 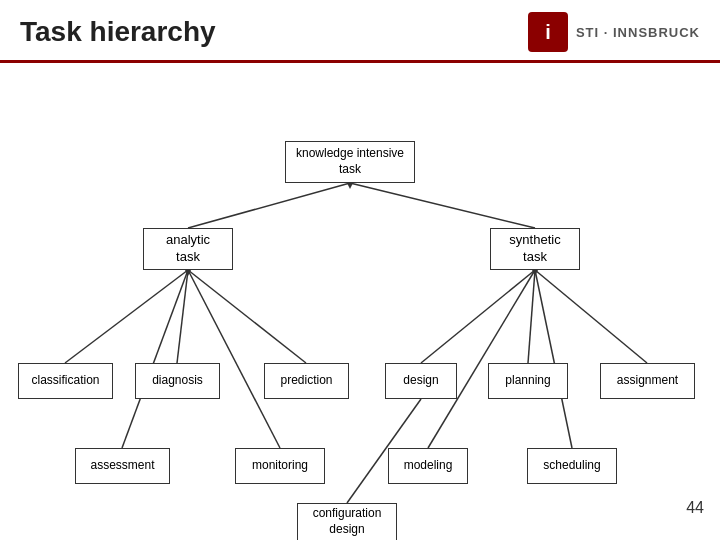 What do you see at coordinates (528, 381) in the screenshot?
I see `node-planning: planning` at bounding box center [528, 381].